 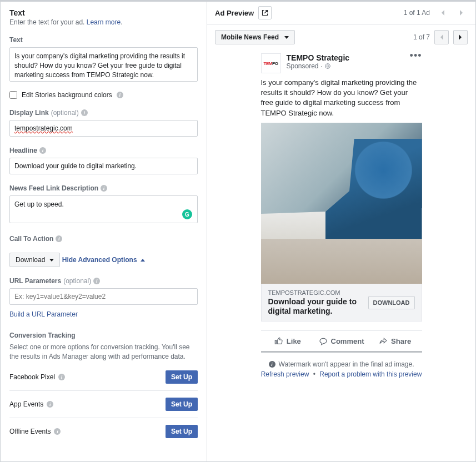 I want to click on url-params-label: URL Parameters (optional) i, so click(x=103, y=281).